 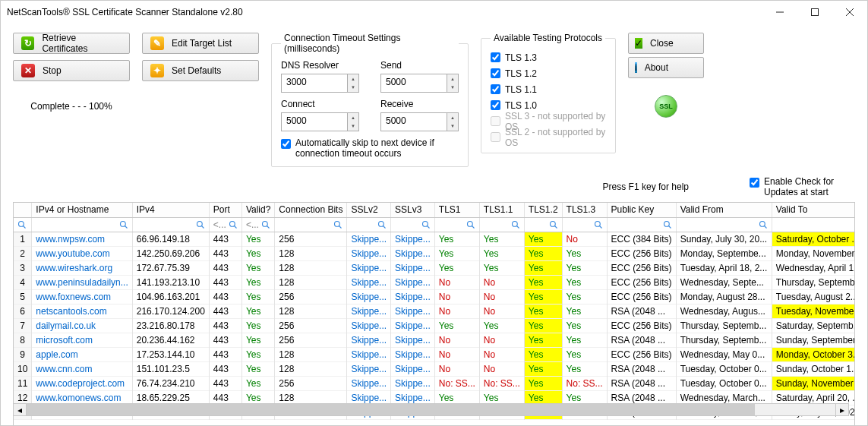 What do you see at coordinates (82, 340) in the screenshot?
I see `hostname-link: microsoft.com` at bounding box center [82, 340].